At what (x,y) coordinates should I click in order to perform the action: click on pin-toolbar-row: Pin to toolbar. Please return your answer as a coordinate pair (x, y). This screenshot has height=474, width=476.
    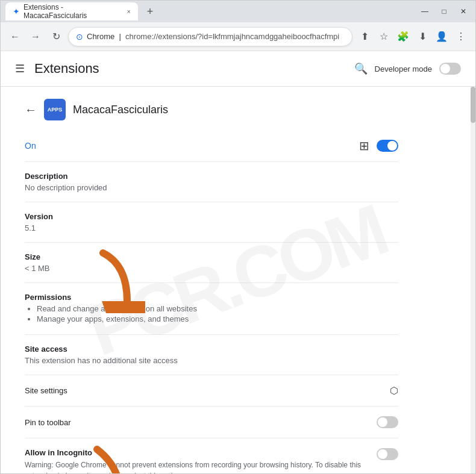
    Looking at the image, I should click on (211, 423).